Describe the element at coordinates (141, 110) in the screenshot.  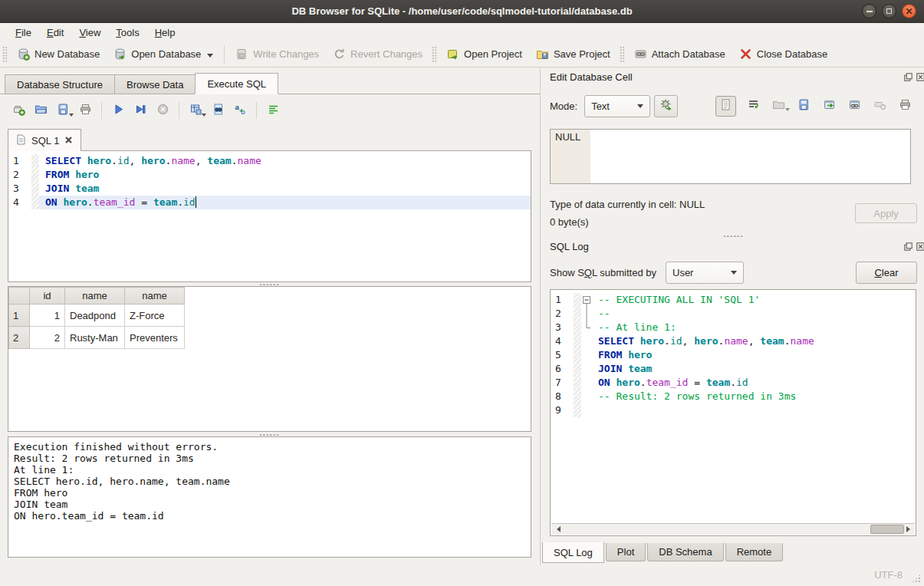
I see `execute-line-icon` at that location.